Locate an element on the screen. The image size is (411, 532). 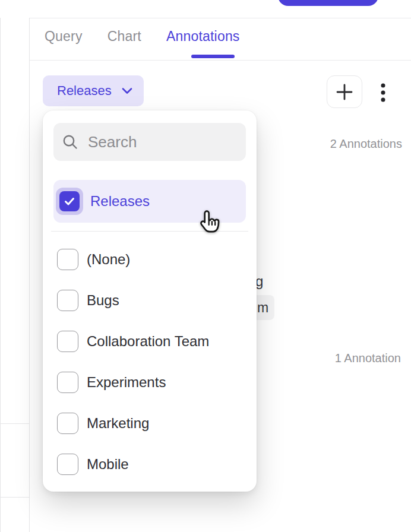
dropdown-option-label: Marketing is located at coordinates (118, 423).